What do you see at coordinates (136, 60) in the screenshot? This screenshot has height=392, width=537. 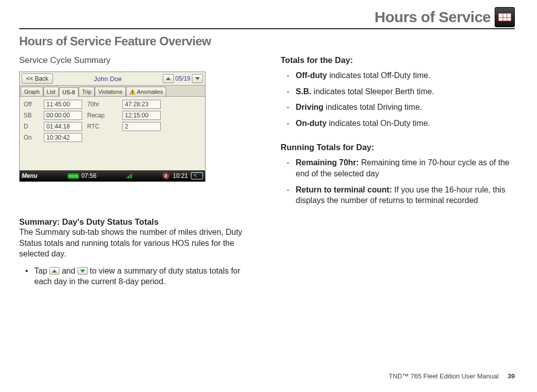 I see `left-subhead: Service Cycle Summary` at bounding box center [136, 60].